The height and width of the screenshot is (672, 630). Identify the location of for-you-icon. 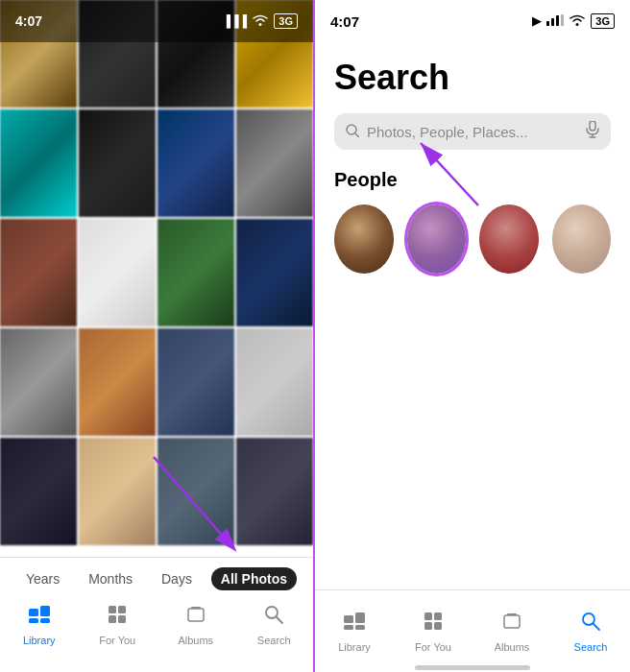
(117, 617).